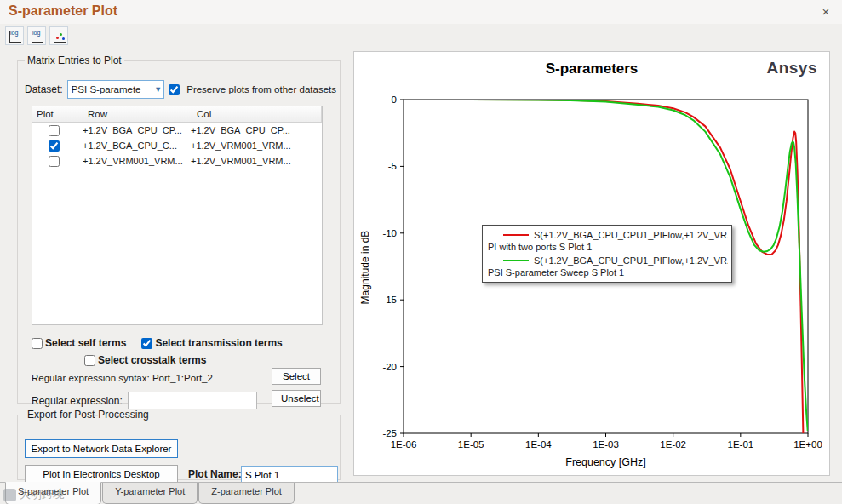 The width and height of the screenshot is (842, 504). I want to click on x-tick-label: 1E-01, so click(741, 444).